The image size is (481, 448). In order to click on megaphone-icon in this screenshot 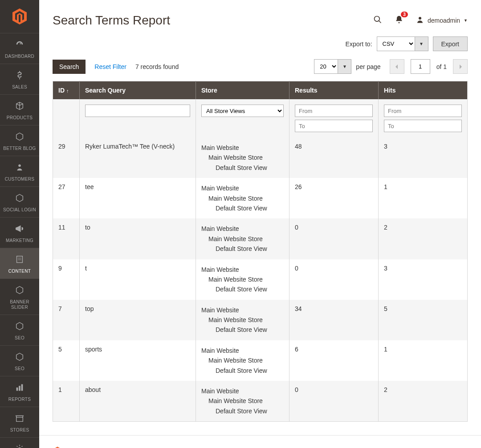, I will do `click(20, 230)`.